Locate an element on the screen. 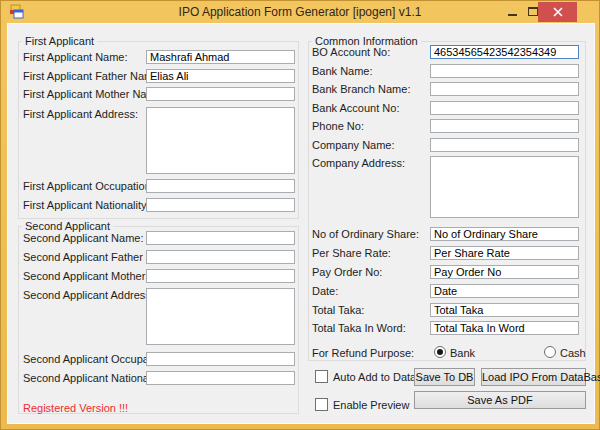  label-ordinary-share: No of Ordinary Share: is located at coordinates (366, 234).